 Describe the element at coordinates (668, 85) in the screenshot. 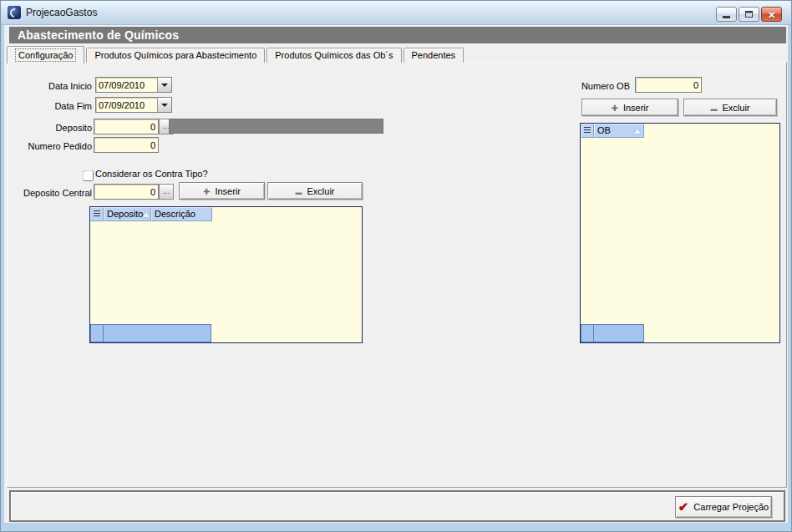

I see `numero-ob-input` at that location.